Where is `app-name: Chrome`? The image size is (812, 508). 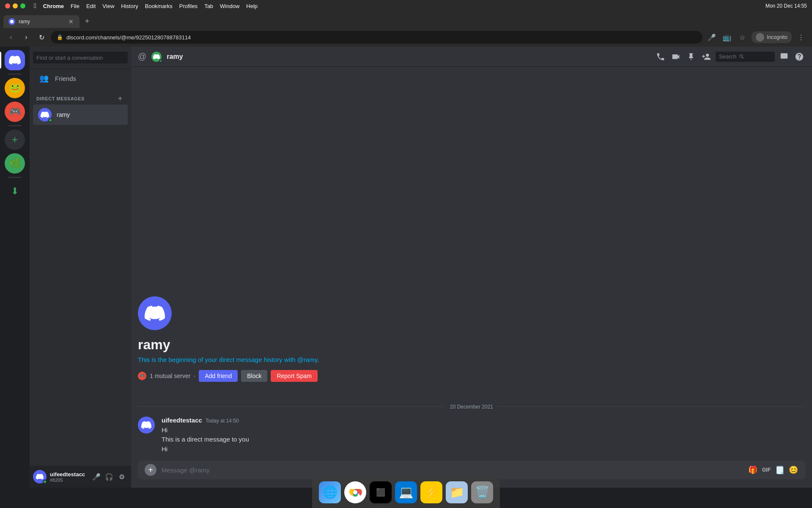 app-name: Chrome is located at coordinates (53, 6).